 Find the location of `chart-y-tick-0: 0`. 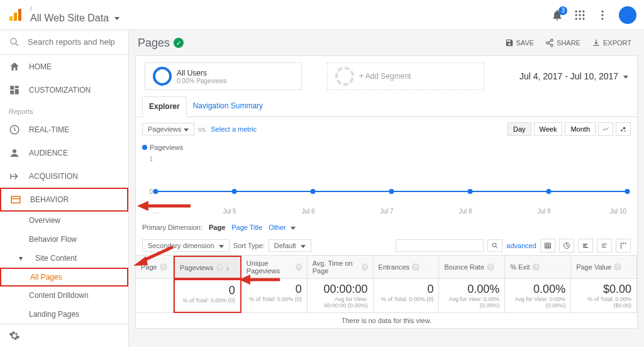

chart-y-tick-0: 0 is located at coordinates (152, 191).